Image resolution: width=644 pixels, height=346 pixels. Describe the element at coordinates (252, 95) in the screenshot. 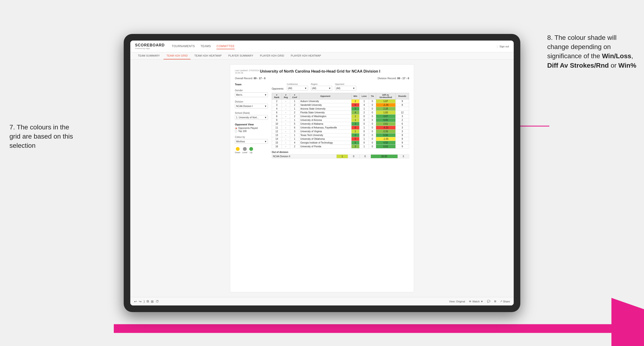

I see `gender-dropdown: Men's ▼` at that location.